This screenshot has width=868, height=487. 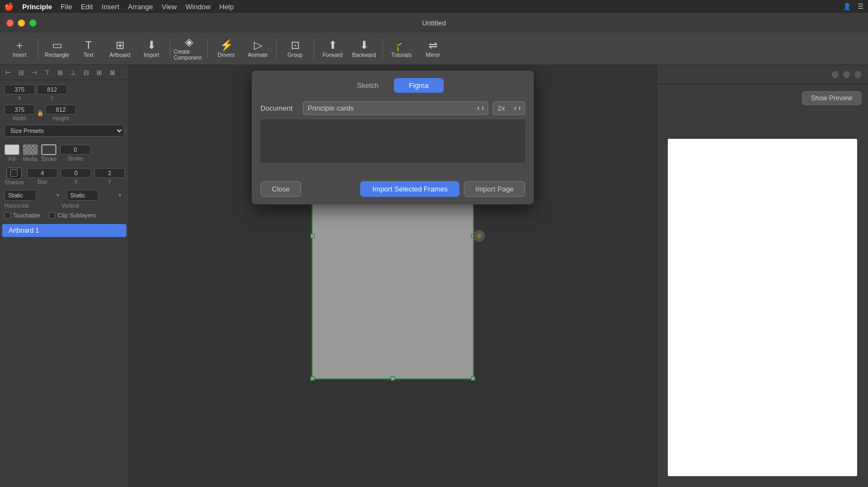 I want to click on fill-swatch, so click(x=12, y=150).